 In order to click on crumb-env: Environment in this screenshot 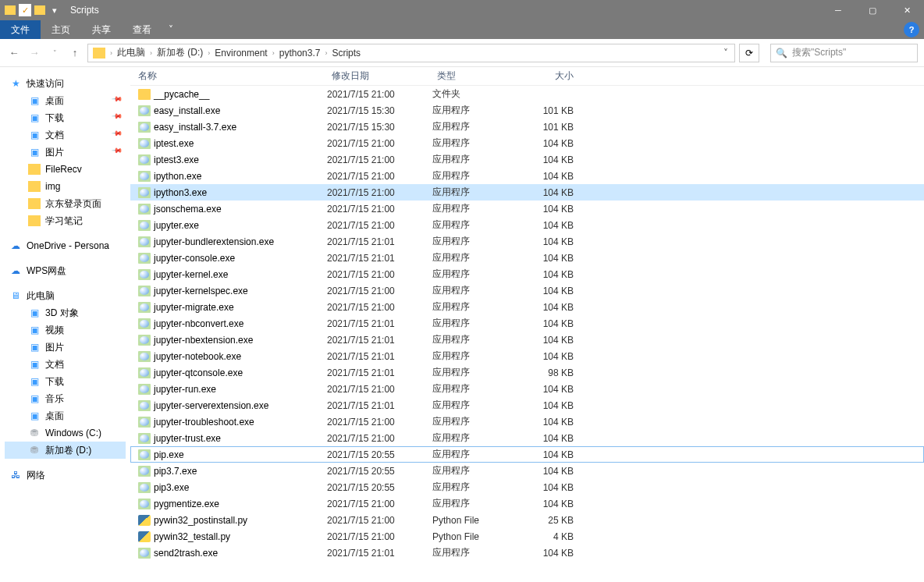, I will do `click(240, 53)`.